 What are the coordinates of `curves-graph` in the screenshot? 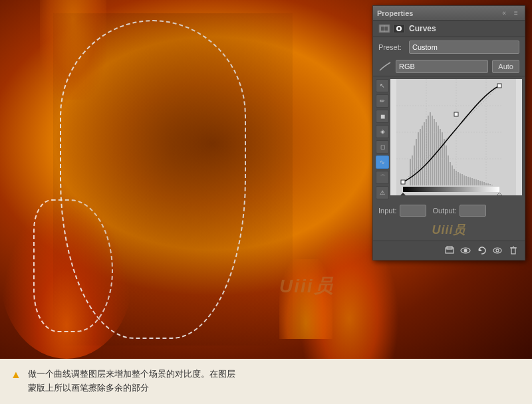 It's located at (456, 137).